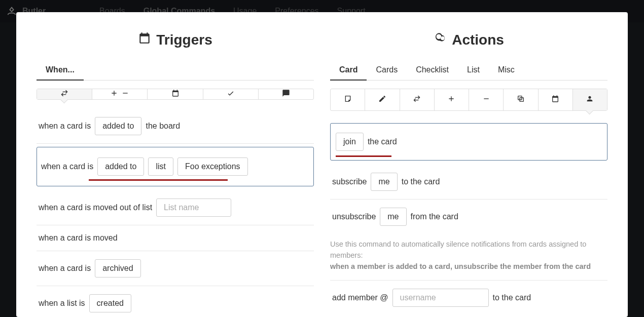 This screenshot has height=317, width=644. I want to click on rule-chip-archived: archived, so click(118, 268).